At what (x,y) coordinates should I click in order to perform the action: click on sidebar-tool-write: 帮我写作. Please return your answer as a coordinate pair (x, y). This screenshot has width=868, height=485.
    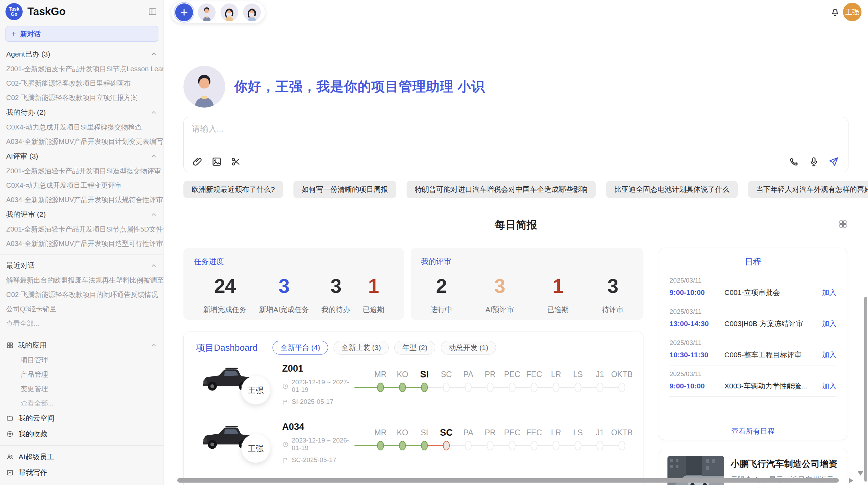
    Looking at the image, I should click on (82, 473).